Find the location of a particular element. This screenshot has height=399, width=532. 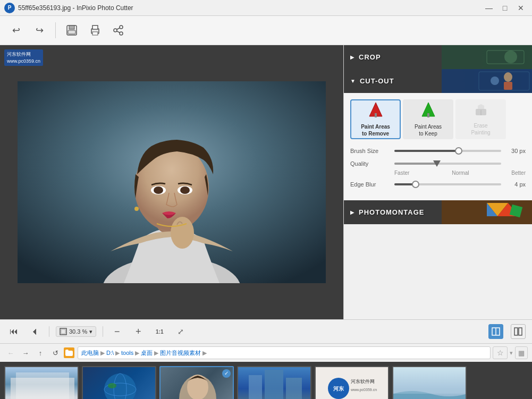

thumbnail-4: chengshijg_155b.jpg is located at coordinates (274, 383).